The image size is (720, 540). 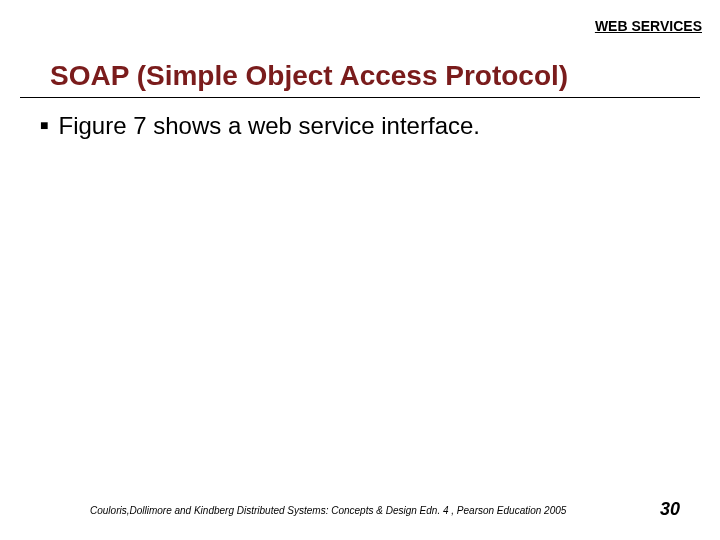 I want to click on slide-title: SOAP (Simple Object Access Protocol), so click(x=375, y=78).